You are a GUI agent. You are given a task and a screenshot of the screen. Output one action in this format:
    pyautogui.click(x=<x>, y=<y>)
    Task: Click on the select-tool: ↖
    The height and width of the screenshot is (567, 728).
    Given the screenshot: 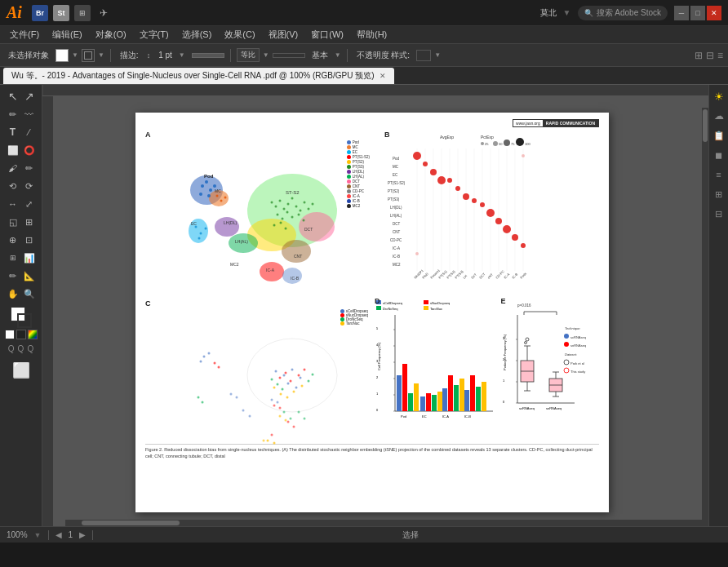 What is the action you would take?
    pyautogui.click(x=13, y=96)
    